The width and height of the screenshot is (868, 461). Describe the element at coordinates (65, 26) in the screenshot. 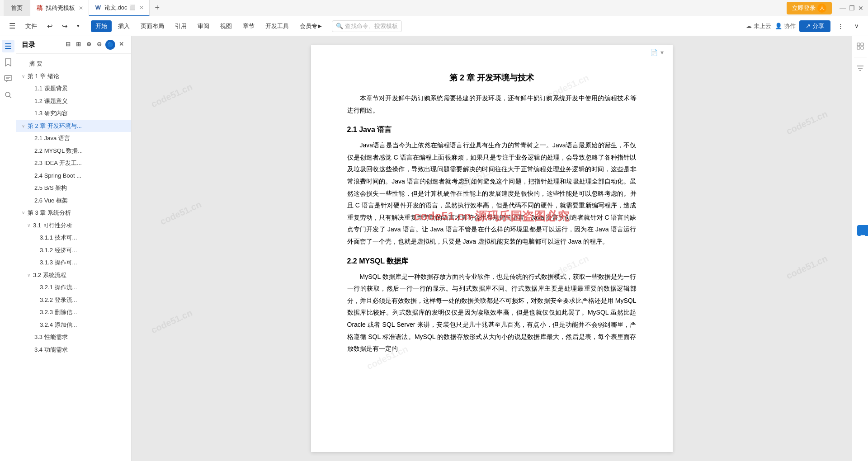

I see `redo-button: ↪` at that location.